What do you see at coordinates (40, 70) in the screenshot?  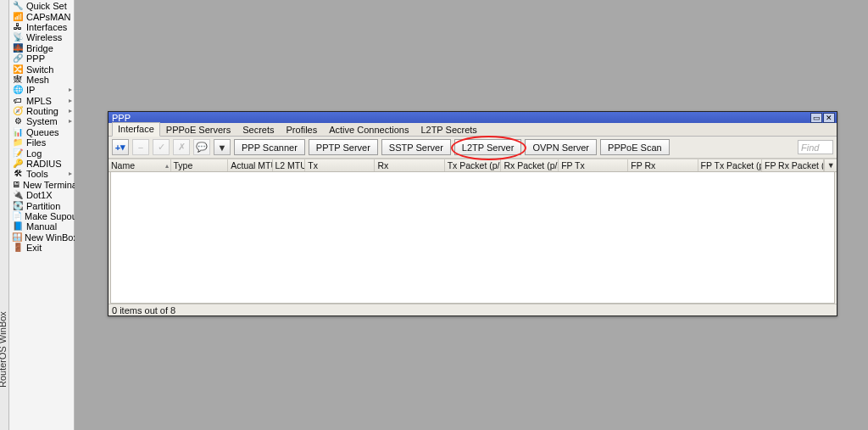 I see `sidebar-item-label: Switch` at bounding box center [40, 70].